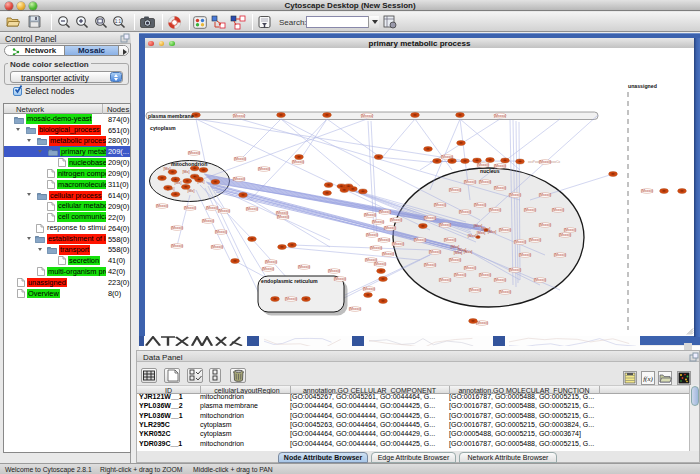 This screenshot has height=474, width=700. Describe the element at coordinates (648, 379) in the screenshot. I see `svg-text: f(x)` at that location.